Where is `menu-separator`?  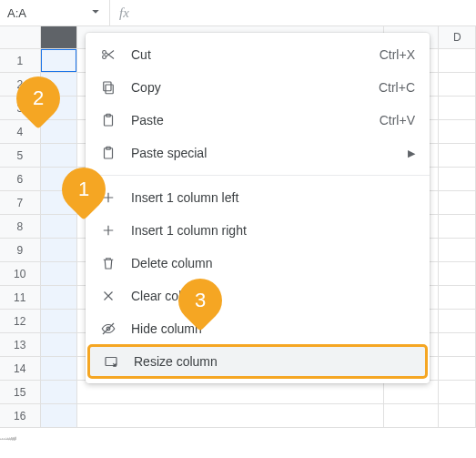
menu-separator is located at coordinates (258, 175).